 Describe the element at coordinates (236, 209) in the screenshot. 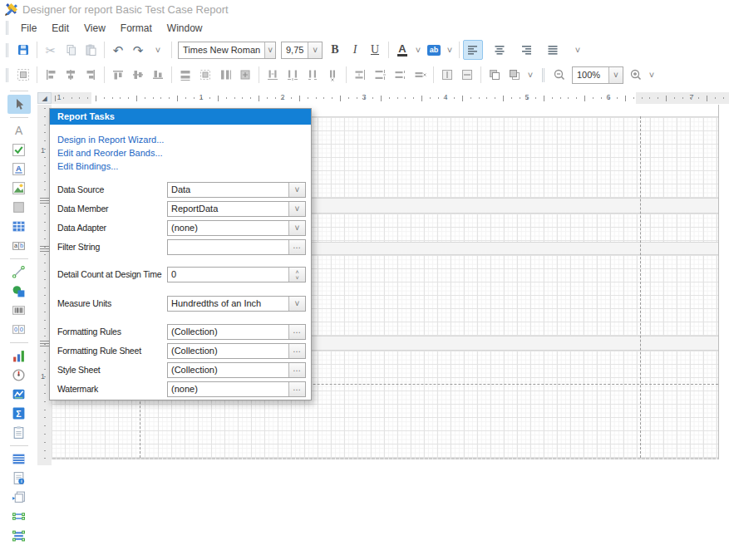

I see `data-member-dropdown: ReportData ˅` at that location.